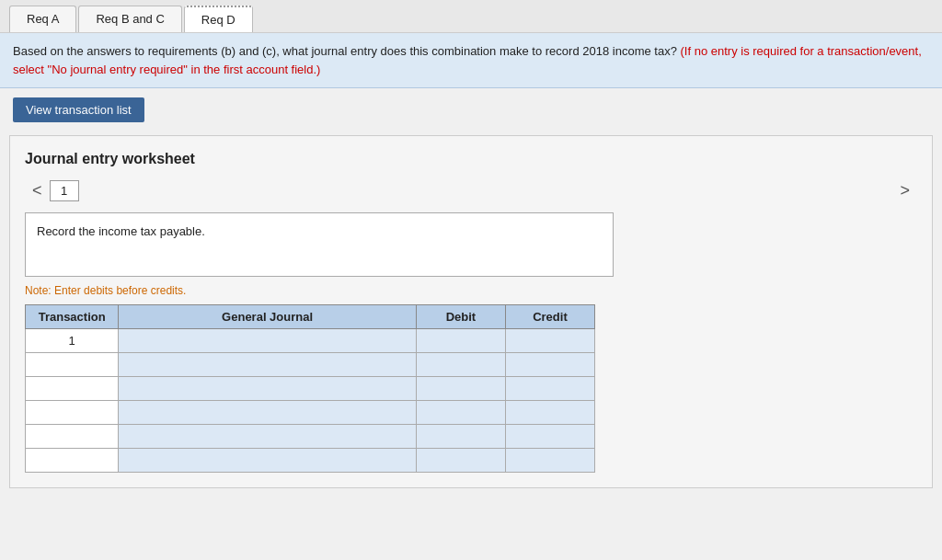 Image resolution: width=942 pixels, height=560 pixels. What do you see at coordinates (345, 51) in the screenshot?
I see `question-main-text: Based on the answers to requirements (b)…` at bounding box center [345, 51].